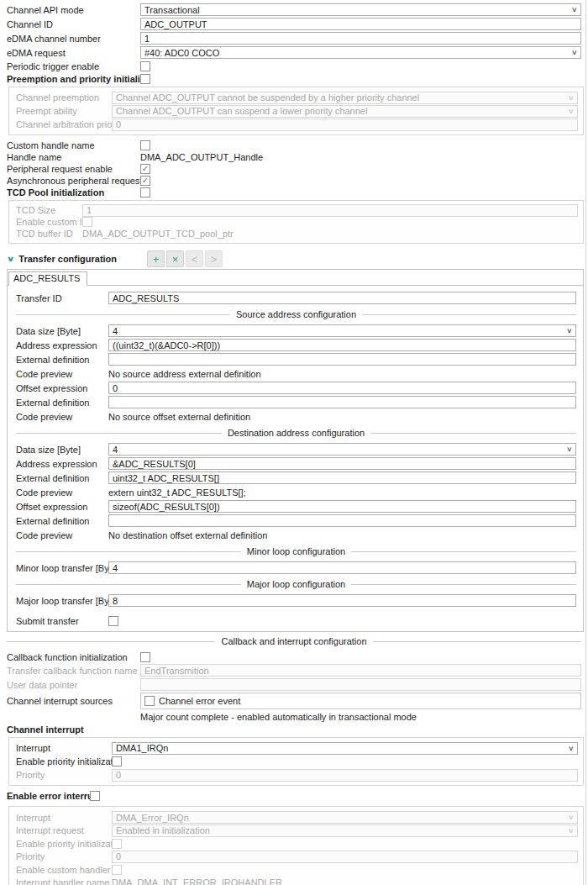 This screenshot has height=885, width=588. Describe the element at coordinates (343, 402) in the screenshot. I see `src-offset-external-definition-input` at that location.